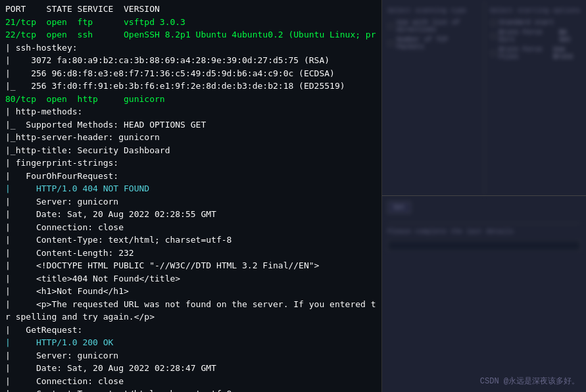 This screenshot has height=392, width=586. I want to click on start-options-section: Select starting options Standard start B…, so click(535, 97).